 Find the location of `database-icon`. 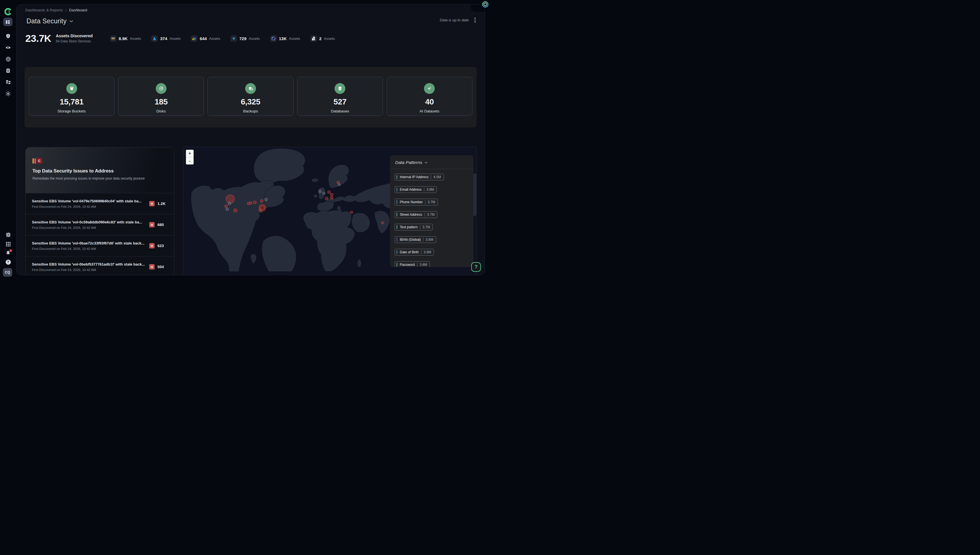

database-icon is located at coordinates (340, 88).